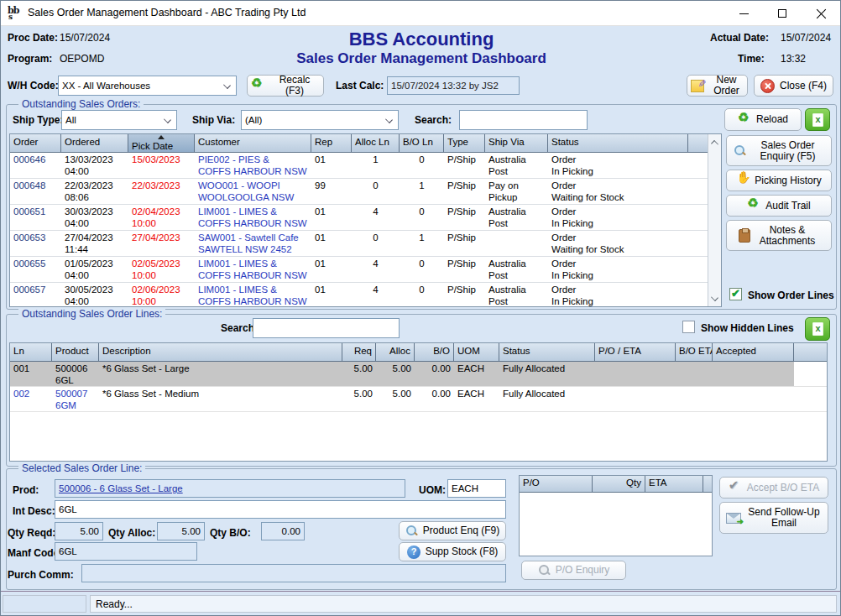  What do you see at coordinates (763, 119) in the screenshot?
I see `reload-button: Reload` at bounding box center [763, 119].